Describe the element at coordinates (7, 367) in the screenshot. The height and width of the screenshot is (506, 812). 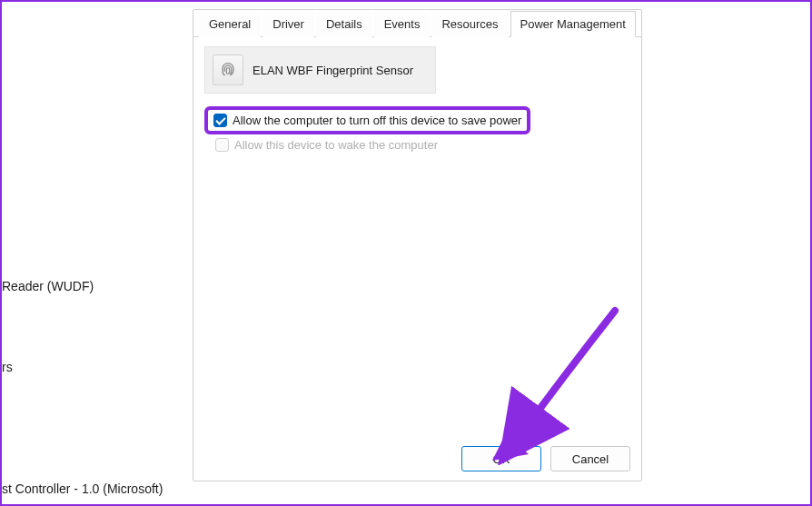
I see `background-text-item: rs` at that location.